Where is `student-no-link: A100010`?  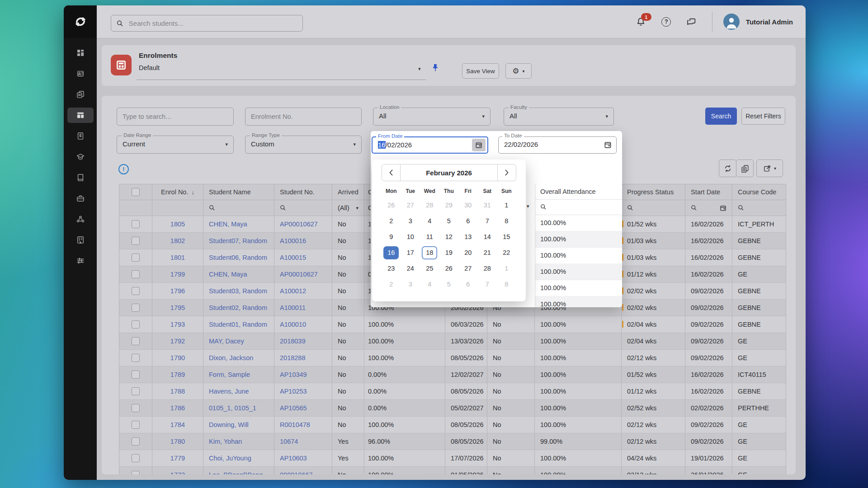
student-no-link: A100010 is located at coordinates (303, 324).